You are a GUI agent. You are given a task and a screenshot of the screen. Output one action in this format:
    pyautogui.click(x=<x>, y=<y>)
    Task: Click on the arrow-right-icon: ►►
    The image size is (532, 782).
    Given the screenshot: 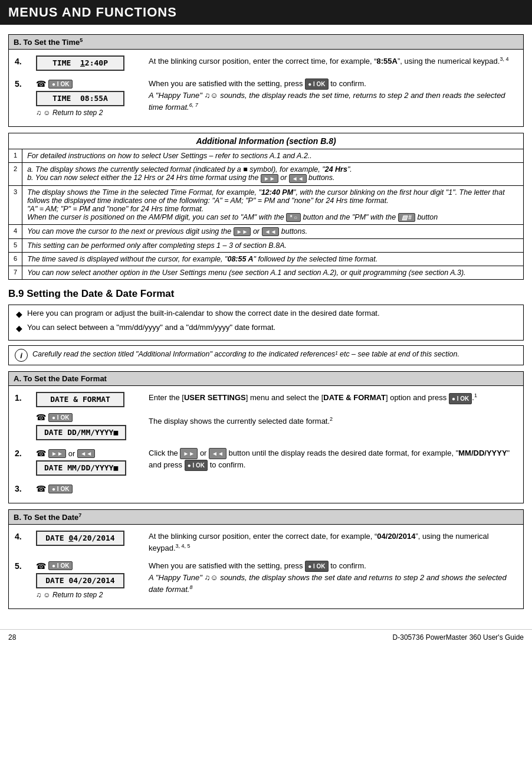 What is the action you would take?
    pyautogui.click(x=270, y=178)
    